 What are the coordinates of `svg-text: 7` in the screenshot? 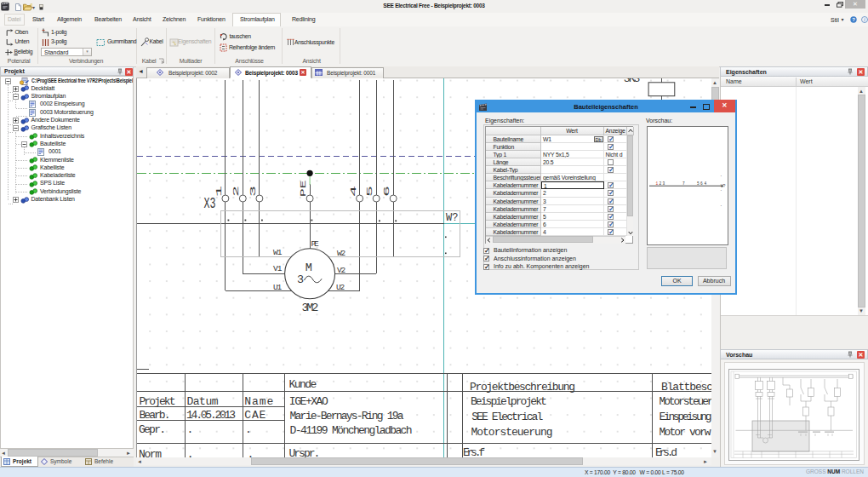 It's located at (684, 182).